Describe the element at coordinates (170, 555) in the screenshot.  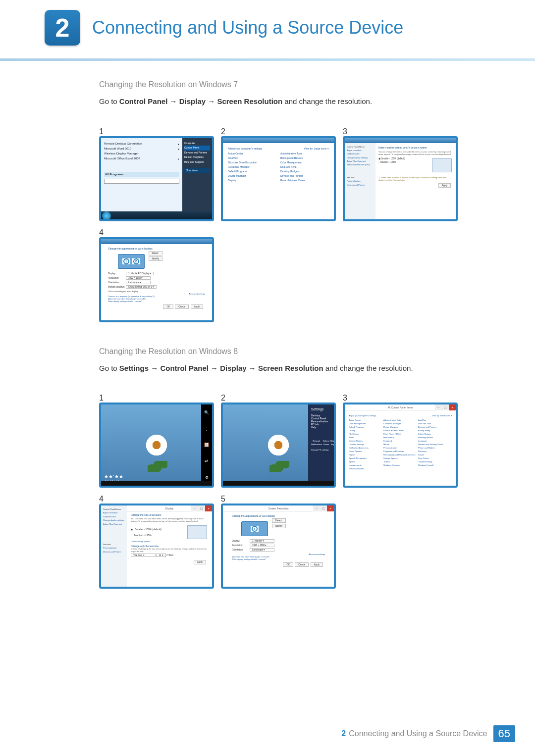
I see `bold-checkbox: ☐ Bold` at that location.